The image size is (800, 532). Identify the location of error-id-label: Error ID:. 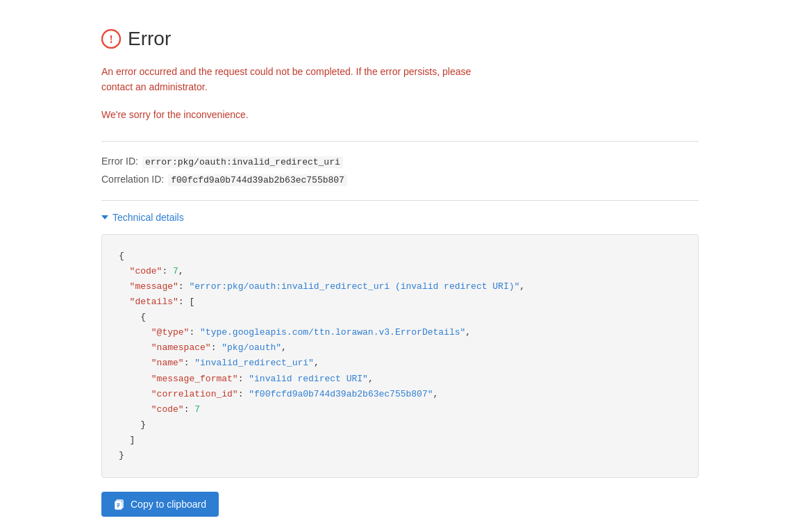
(119, 161).